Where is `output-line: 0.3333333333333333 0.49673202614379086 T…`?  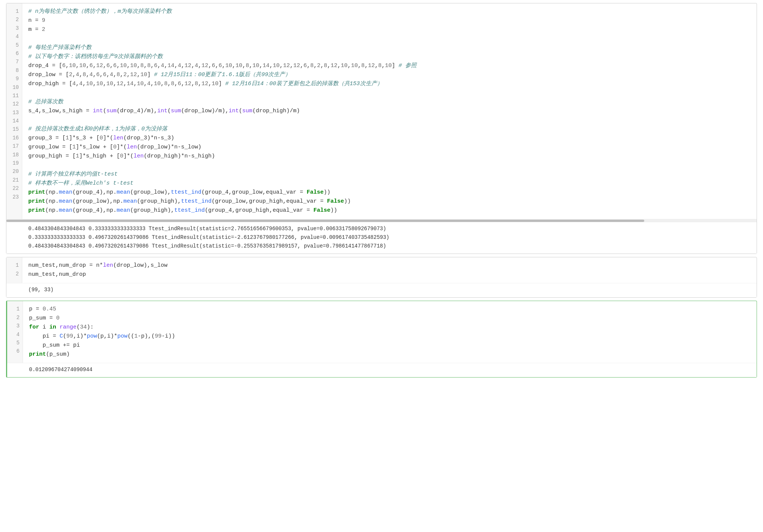 output-line: 0.3333333333333333 0.49673202614379086 T… is located at coordinates (389, 237).